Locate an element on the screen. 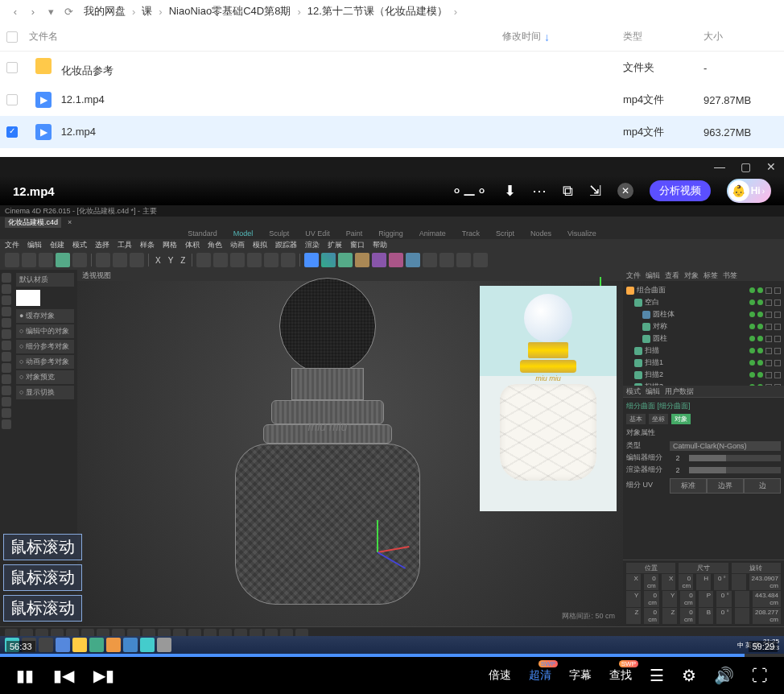 Image resolution: width=784 pixels, height=694 pixels. fullscreen-icon: ⛶ is located at coordinates (760, 676).